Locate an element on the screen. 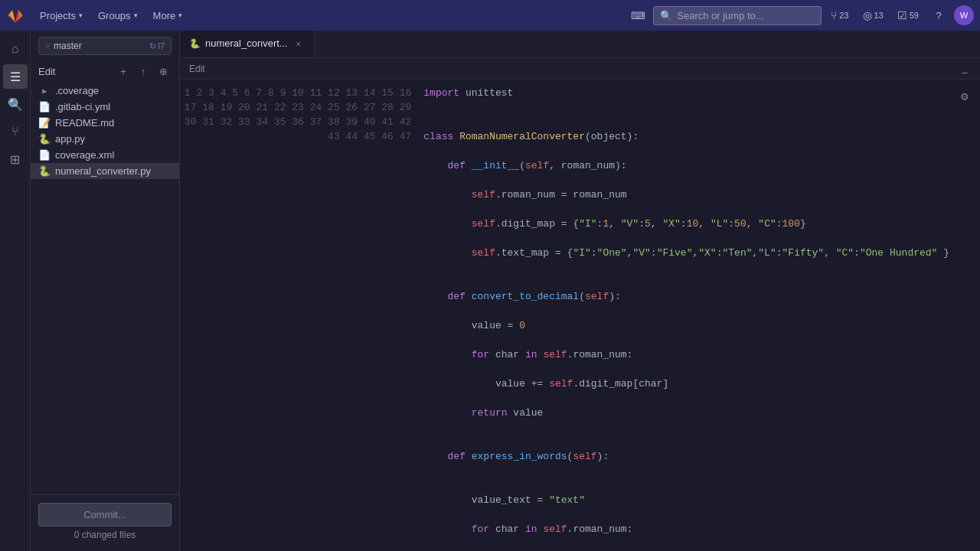  extensions-icon: ⊞ is located at coordinates (15, 159).